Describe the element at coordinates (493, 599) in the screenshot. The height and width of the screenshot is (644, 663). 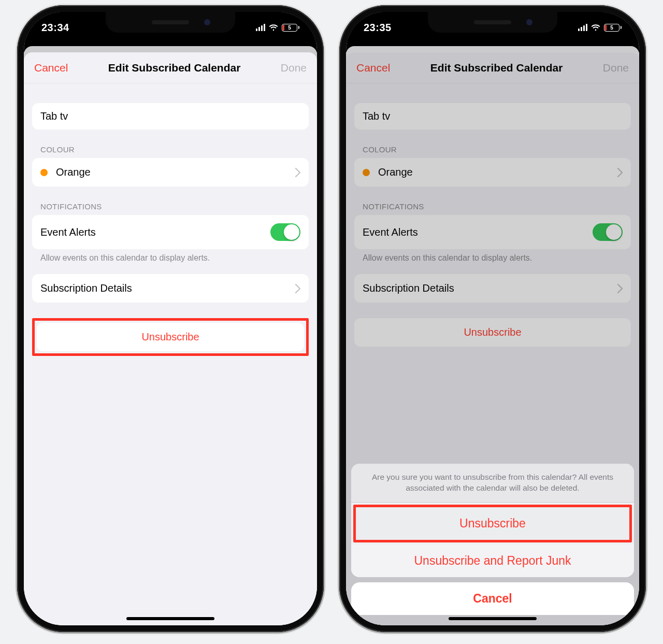
I see `action-cancel-button: Cancel` at that location.